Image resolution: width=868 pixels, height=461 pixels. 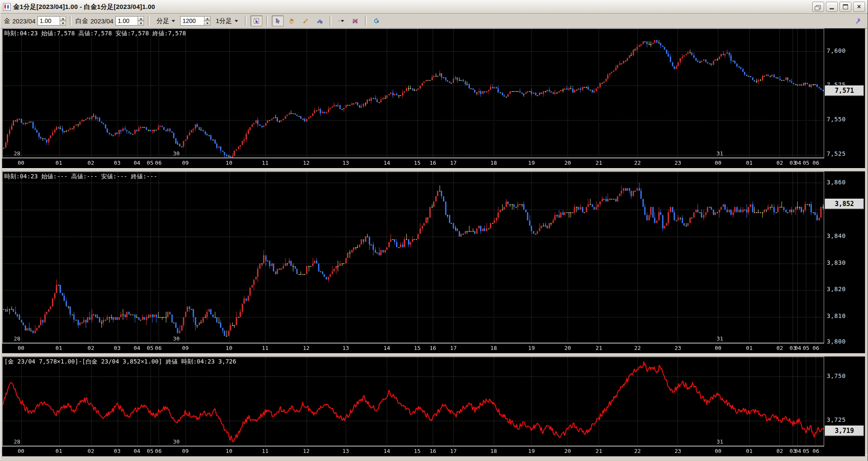 I want to click on gold-multiplier-input, so click(x=49, y=21).